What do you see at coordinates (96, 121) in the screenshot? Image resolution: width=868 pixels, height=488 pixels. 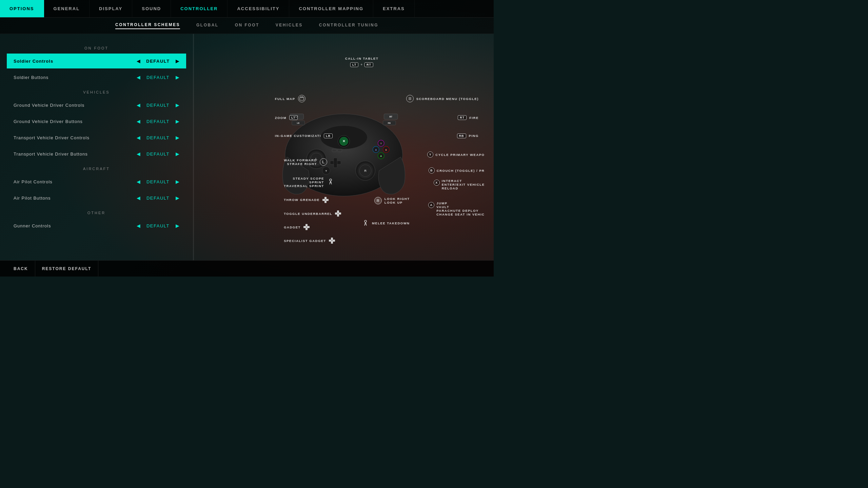 I see `scheme-row-ground-driver-buttons: Ground Vehicle Driver Buttons ◀ DEFAULT …` at bounding box center [96, 121].